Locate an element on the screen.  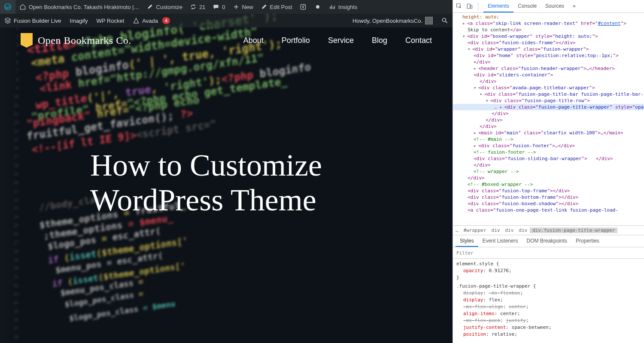
inspect-icon is located at coordinates (459, 6).